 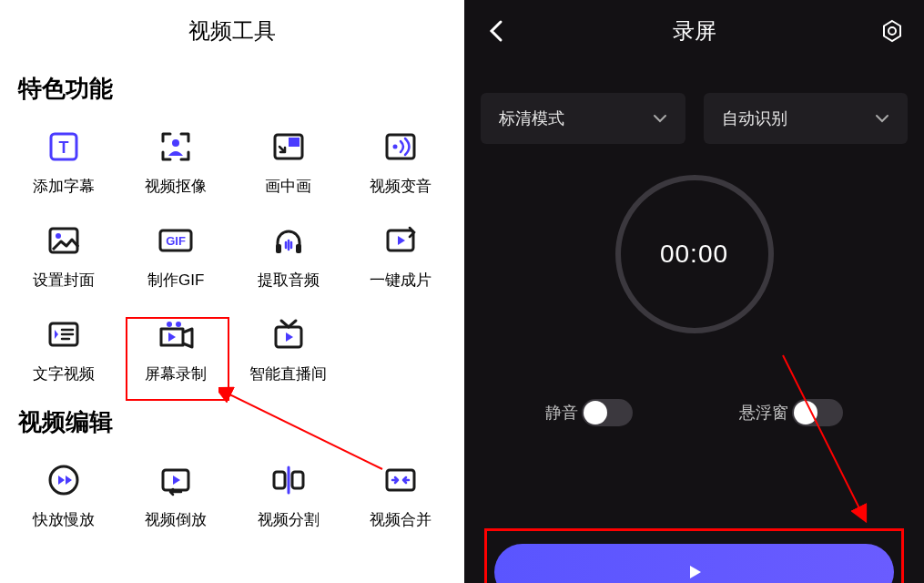 I want to click on tool-pip: 画中画, so click(x=289, y=162).